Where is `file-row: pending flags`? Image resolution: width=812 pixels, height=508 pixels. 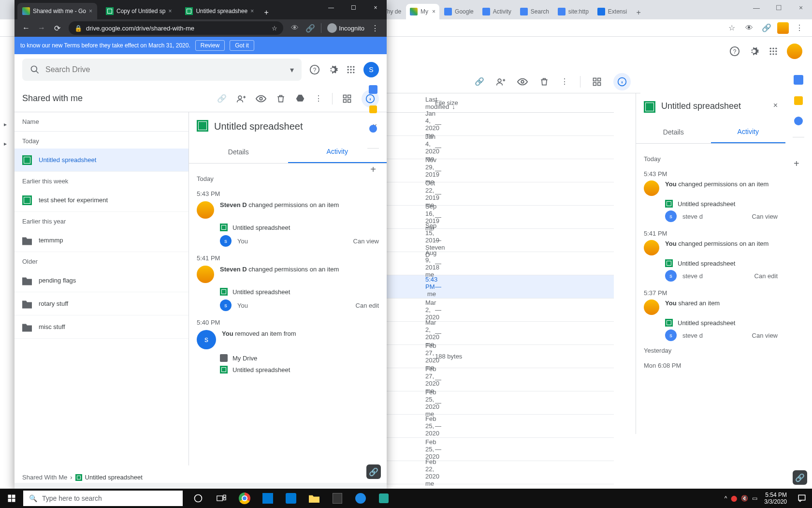 file-row: pending flags is located at coordinates (102, 281).